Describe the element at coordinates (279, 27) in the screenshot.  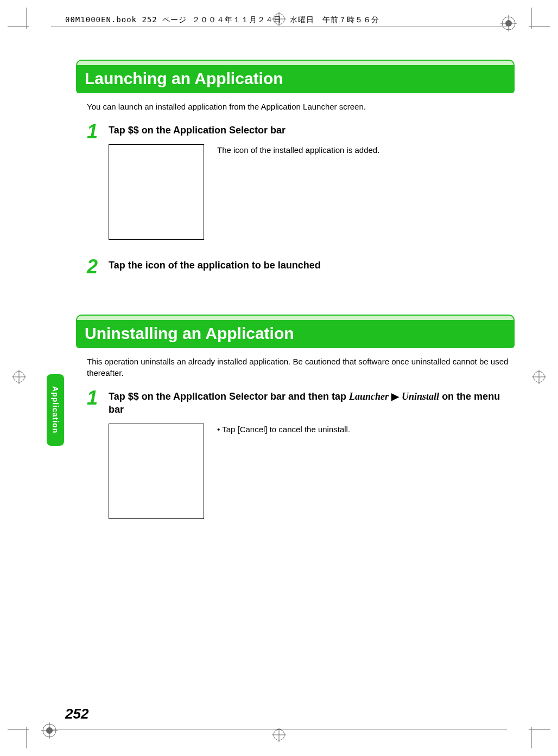
I see `trim-line-top` at that location.